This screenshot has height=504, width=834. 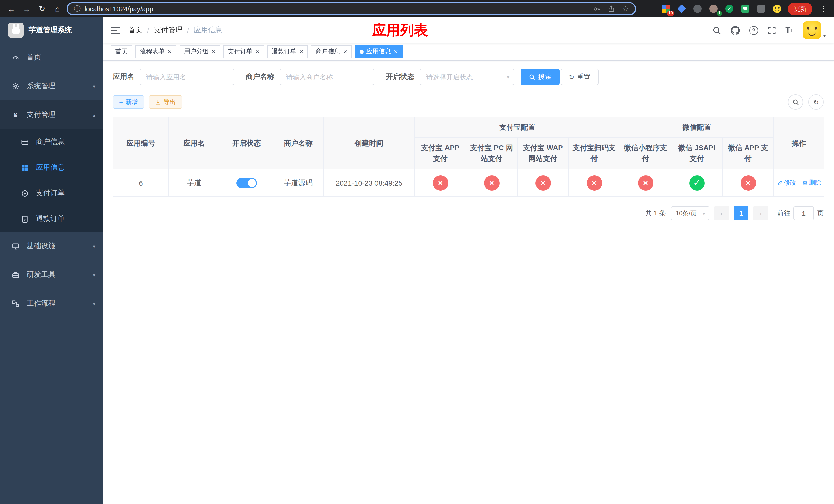 I want to click on merchant-name-input, so click(x=327, y=77).